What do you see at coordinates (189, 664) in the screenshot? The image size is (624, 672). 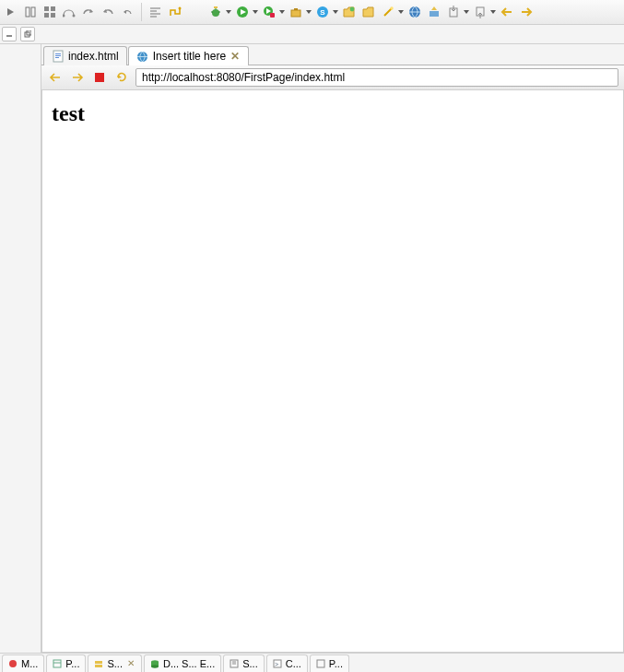 I see `view-label: D... S... E...` at bounding box center [189, 664].